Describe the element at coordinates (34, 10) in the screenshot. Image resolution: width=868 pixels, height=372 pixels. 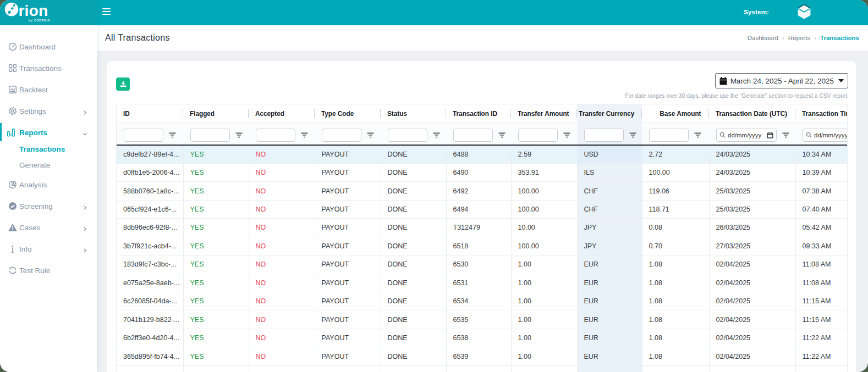
I see `svg-text: rion` at that location.